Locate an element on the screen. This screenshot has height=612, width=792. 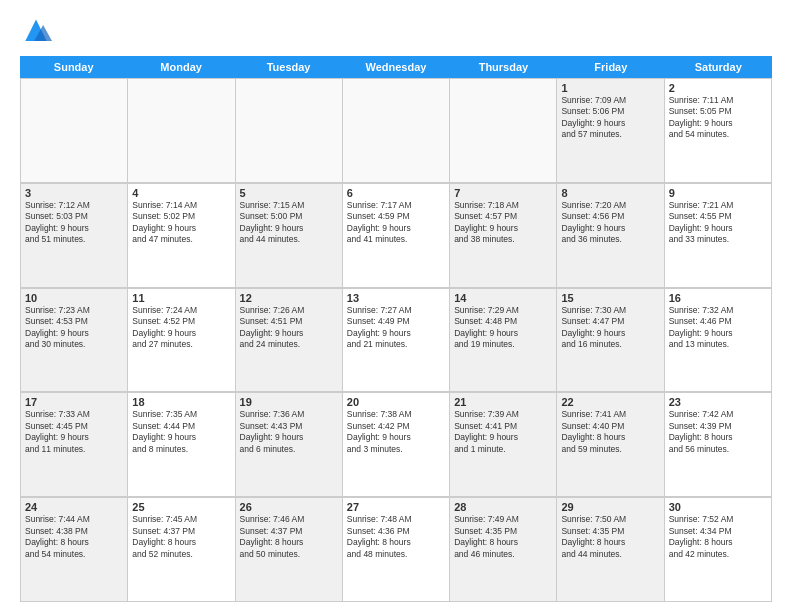
day-info: Sunrise: 7:35 AM Sunset: 4:44 PM Dayligh… is located at coordinates (181, 432).